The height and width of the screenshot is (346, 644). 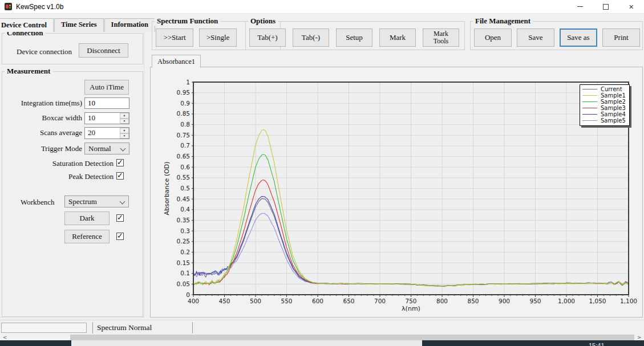 I want to click on reference-checkbox, so click(x=120, y=236).